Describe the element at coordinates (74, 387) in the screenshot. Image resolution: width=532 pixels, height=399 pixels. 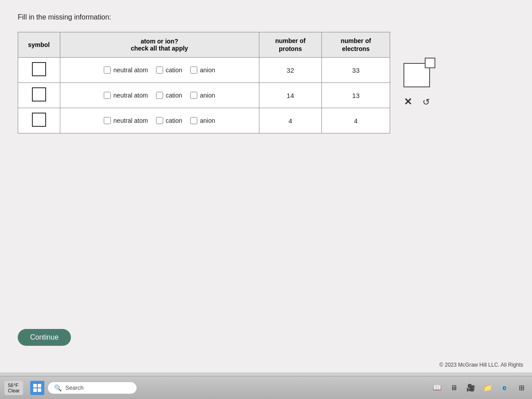
I see `search-label: Search` at that location.